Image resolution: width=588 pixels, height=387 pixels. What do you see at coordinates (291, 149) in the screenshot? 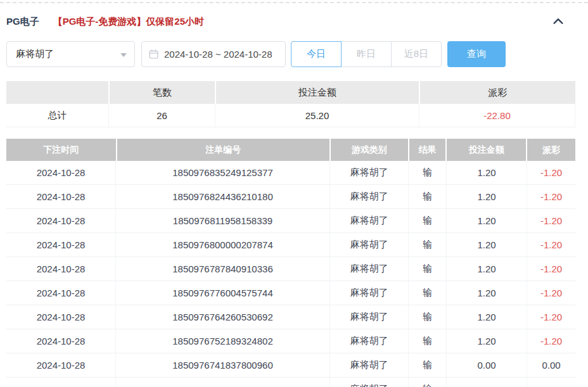
I see `records-header-row: 下注时间 注单编号 游戏类别 结果 投注金额 派彩` at bounding box center [291, 149].